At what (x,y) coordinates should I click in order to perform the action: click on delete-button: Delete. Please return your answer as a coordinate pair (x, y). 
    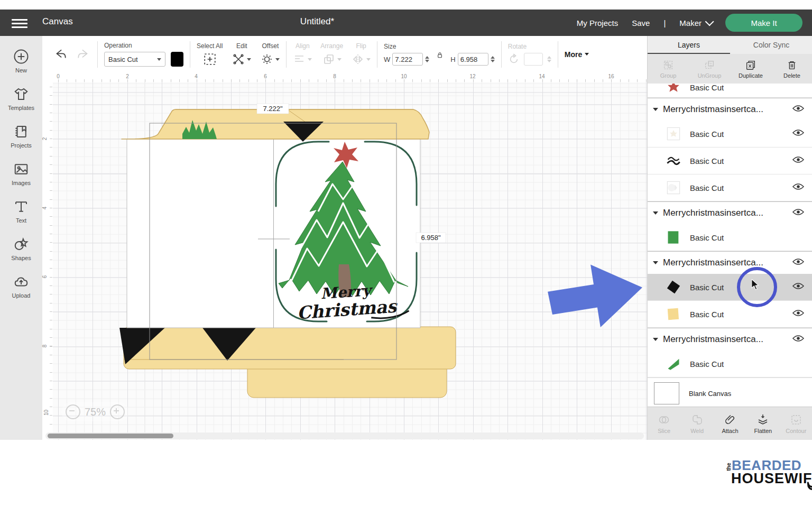
    Looking at the image, I should click on (792, 69).